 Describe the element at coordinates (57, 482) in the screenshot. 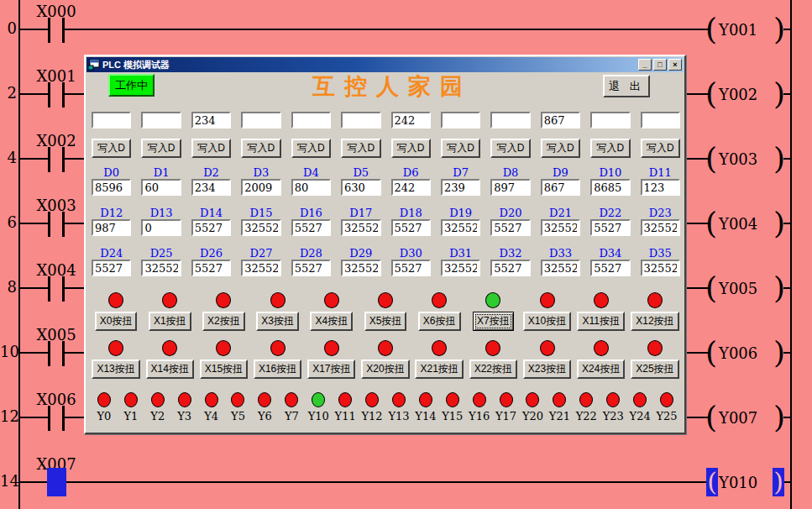

I see `edit-cursor` at that location.